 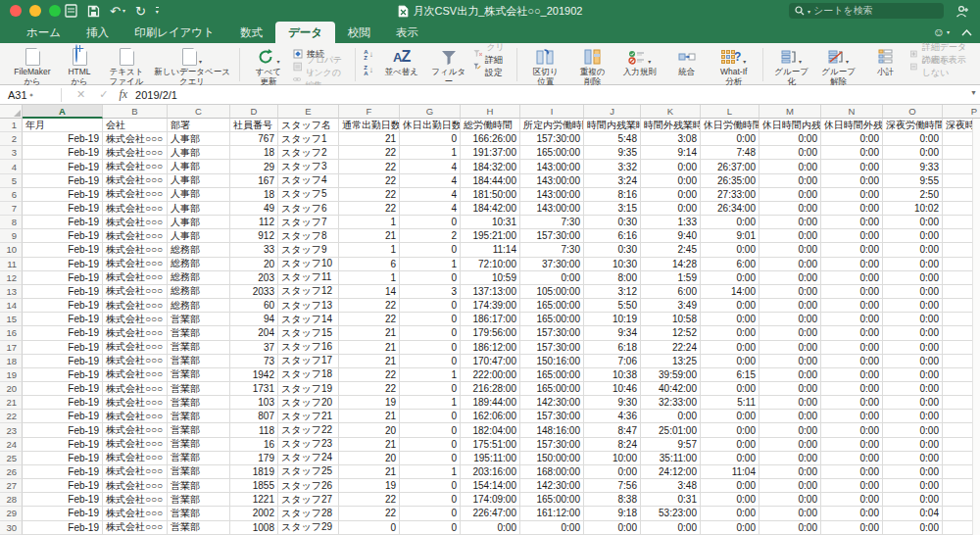 What do you see at coordinates (369, 362) in the screenshot?
I see `cell-F18: 21` at bounding box center [369, 362].